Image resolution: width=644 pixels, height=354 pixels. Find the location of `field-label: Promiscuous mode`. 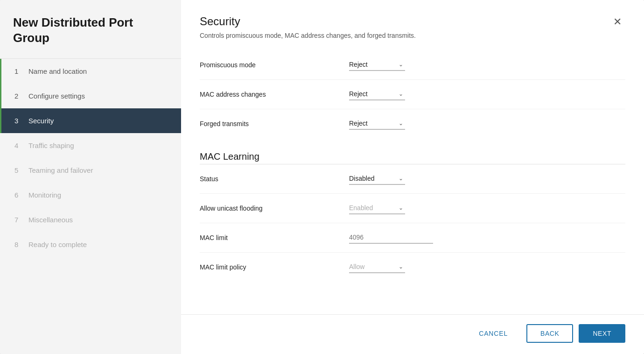

field-label: Promiscuous mode is located at coordinates (274, 65).